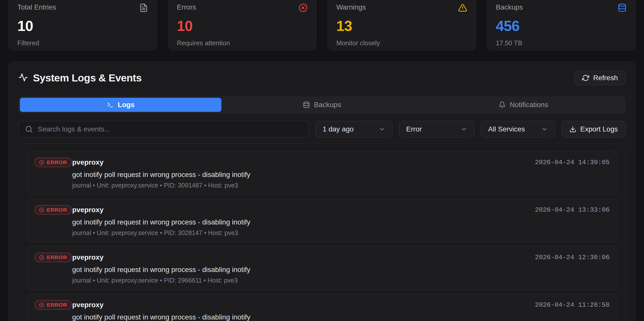 Image resolution: width=644 pixels, height=321 pixels. Describe the element at coordinates (561, 25) in the screenshot. I see `stat-card-backups: Backups 456 17.50 TB` at that location.